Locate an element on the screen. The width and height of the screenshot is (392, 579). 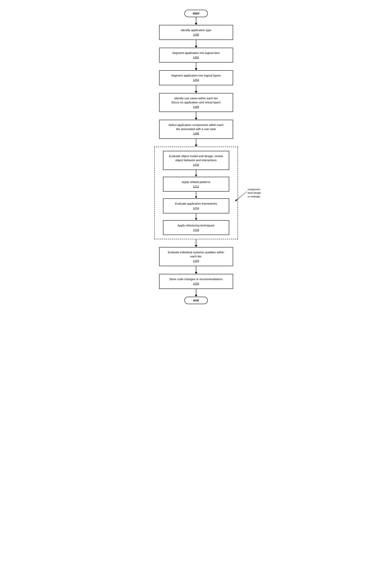
node-1208-label: Select application components within eac… is located at coordinates (196, 127).